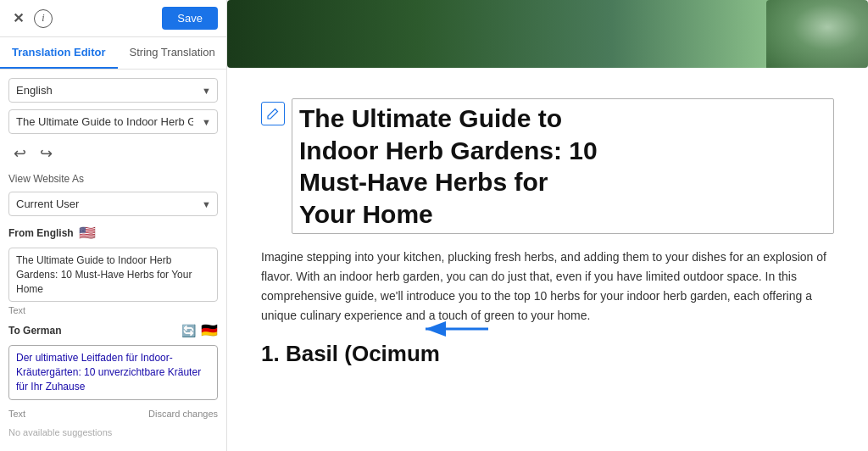  I want to click on to-german-textarea: Der ultimative Leitfaden für Indoor-Kräu…, so click(114, 372).